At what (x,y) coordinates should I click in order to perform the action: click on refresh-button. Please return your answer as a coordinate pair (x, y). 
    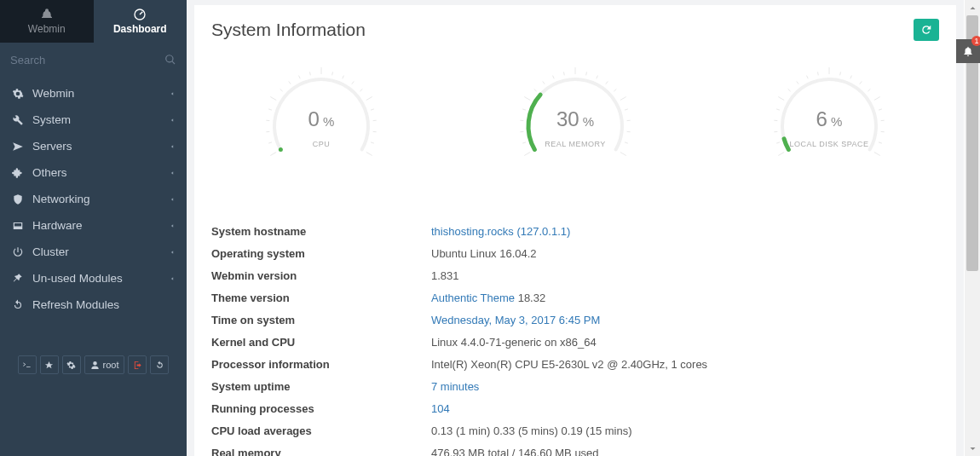
    Looking at the image, I should click on (926, 30).